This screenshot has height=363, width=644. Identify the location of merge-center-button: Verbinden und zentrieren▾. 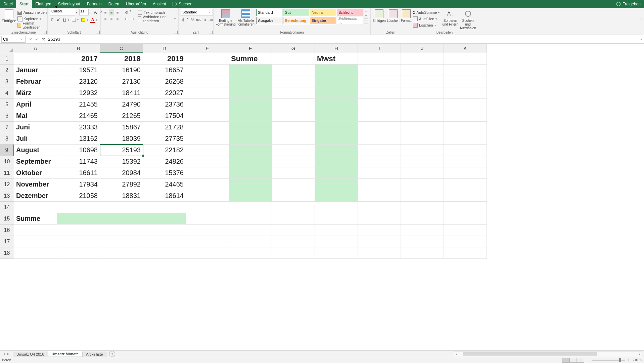
(157, 19).